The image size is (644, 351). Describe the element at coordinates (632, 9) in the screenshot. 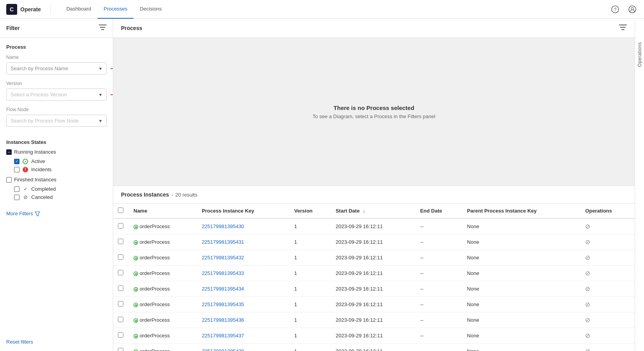

I see `user-button` at that location.